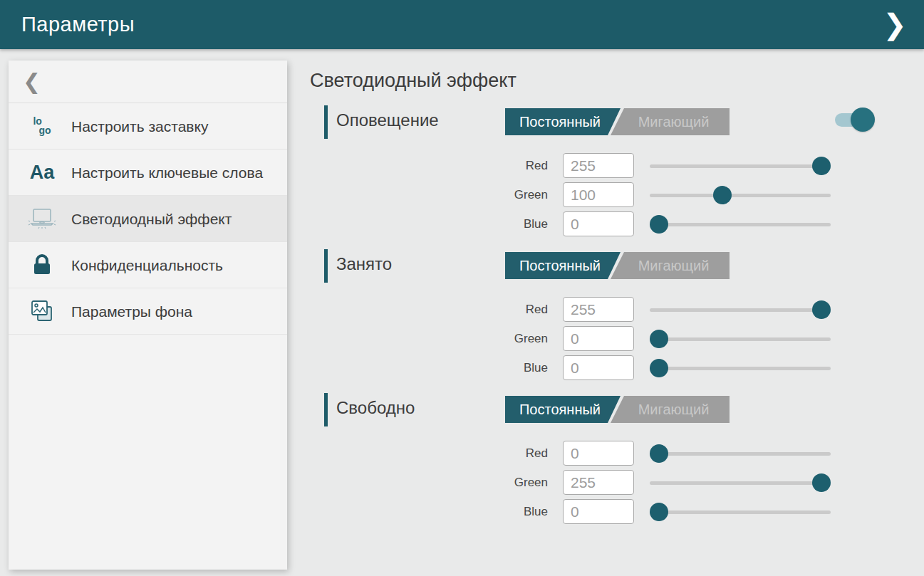  What do you see at coordinates (42, 219) in the screenshot?
I see `led-display-icon` at bounding box center [42, 219].